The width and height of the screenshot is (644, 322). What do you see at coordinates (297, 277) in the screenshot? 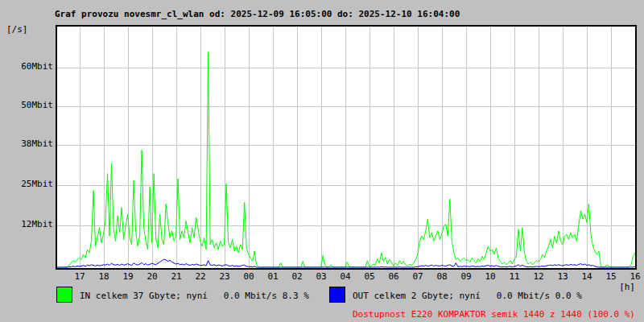
I see `x-tick-label: 02` at bounding box center [297, 277].